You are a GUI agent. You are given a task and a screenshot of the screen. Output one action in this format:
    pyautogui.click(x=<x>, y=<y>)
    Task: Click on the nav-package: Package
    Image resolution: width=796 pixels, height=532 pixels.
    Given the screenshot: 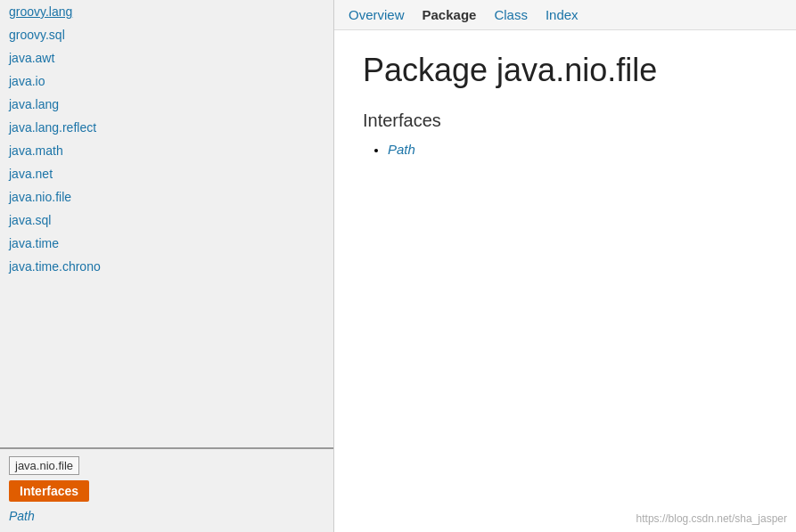 What is the action you would take?
    pyautogui.click(x=449, y=14)
    